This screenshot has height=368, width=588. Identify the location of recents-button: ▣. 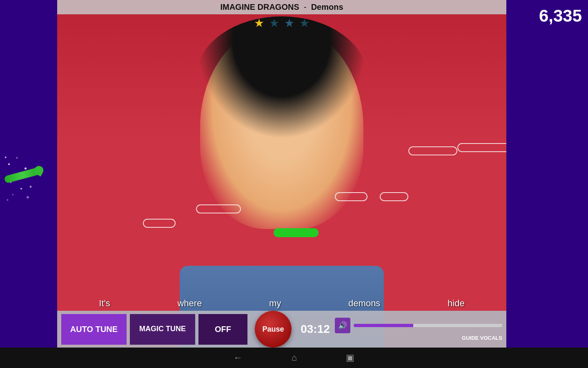
(350, 358).